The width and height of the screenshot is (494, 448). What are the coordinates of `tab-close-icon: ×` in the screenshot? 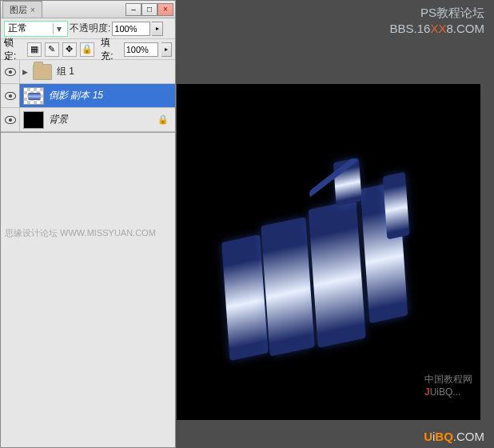 It's located at (33, 10).